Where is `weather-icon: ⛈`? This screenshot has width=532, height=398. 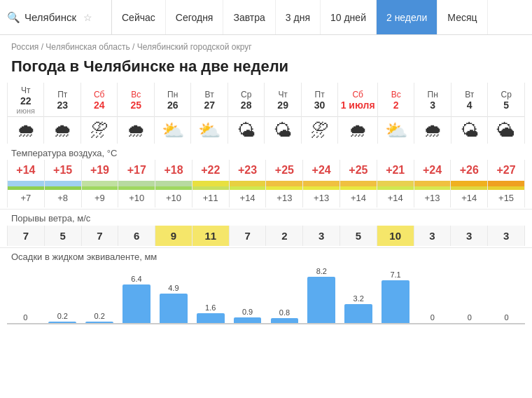
weather-icon: ⛈ is located at coordinates (320, 130).